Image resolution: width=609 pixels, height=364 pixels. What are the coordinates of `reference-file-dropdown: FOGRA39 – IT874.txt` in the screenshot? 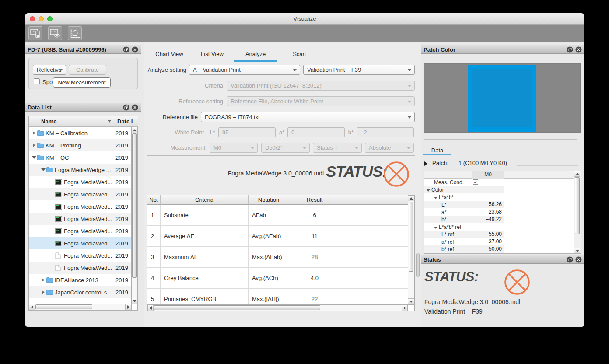 It's located at (308, 117).